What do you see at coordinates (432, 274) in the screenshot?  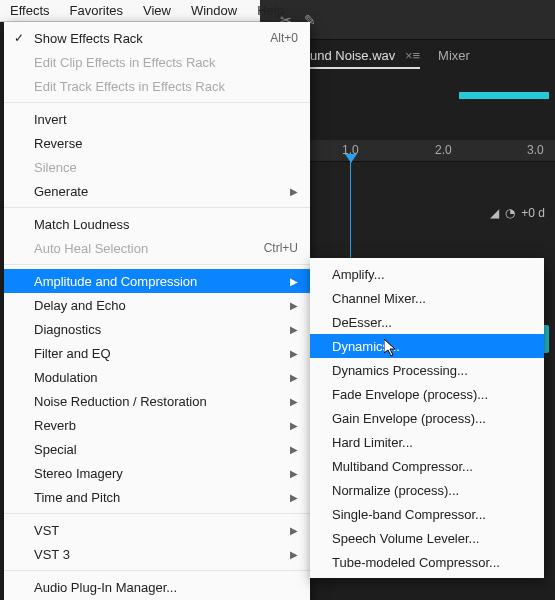 I see `menu-label: Amplify...` at bounding box center [432, 274].